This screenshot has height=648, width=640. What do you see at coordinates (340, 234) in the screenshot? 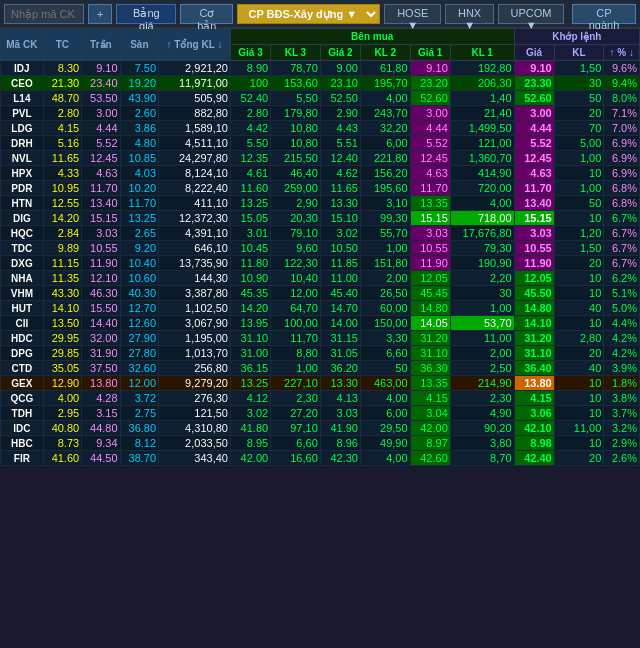
I see `cell-gia2: 3.02` at bounding box center [340, 234].